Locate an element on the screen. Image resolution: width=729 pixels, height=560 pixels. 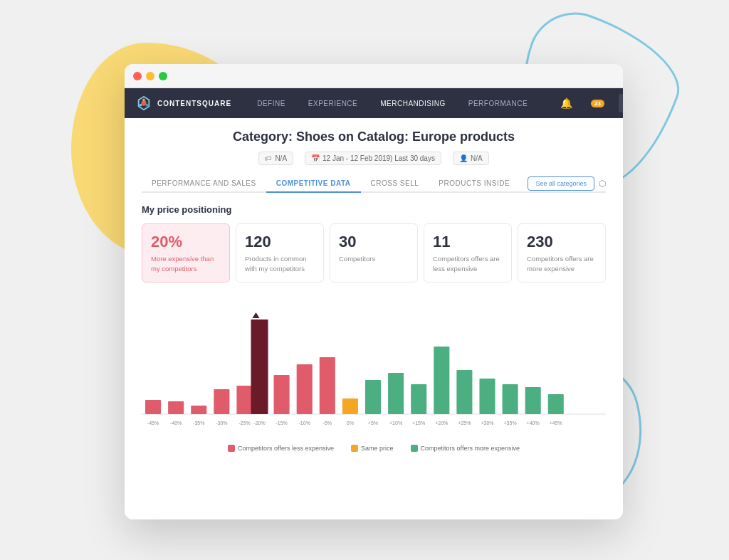
legend-green-dot is located at coordinates (414, 448).